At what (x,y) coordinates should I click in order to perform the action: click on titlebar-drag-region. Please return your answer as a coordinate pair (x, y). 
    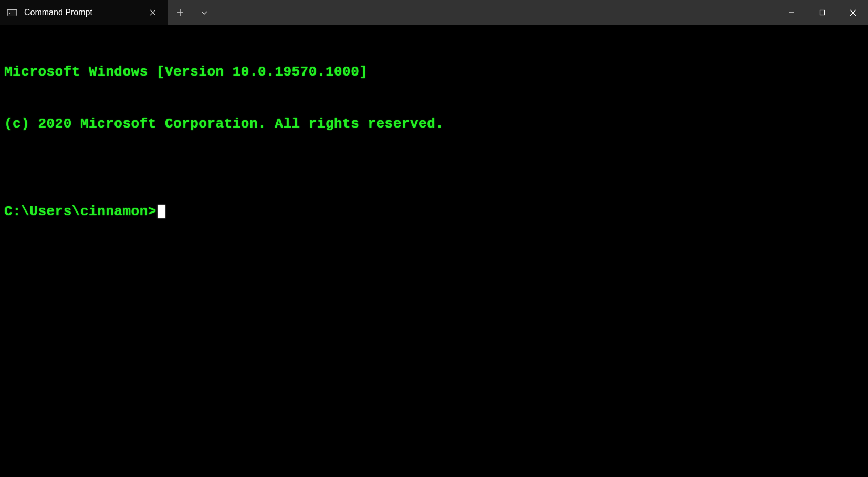
    Looking at the image, I should click on (497, 13).